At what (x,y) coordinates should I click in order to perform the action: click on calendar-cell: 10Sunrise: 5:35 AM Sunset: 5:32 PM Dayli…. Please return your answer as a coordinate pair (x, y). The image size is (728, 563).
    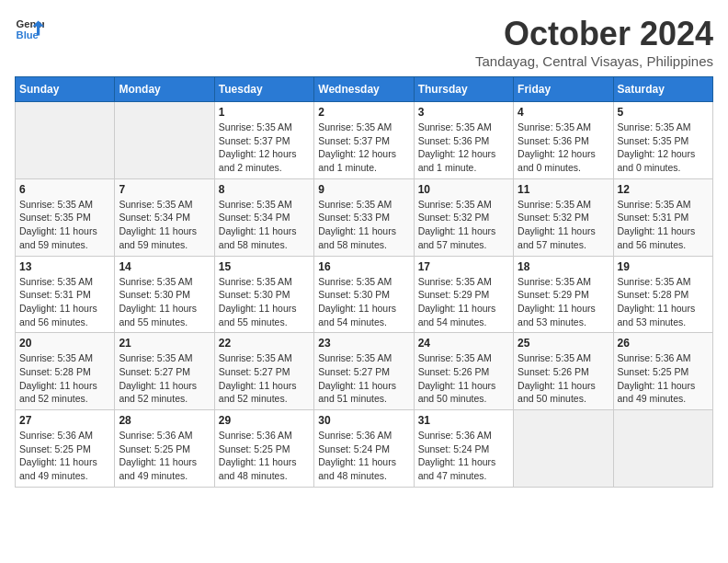
    Looking at the image, I should click on (463, 217).